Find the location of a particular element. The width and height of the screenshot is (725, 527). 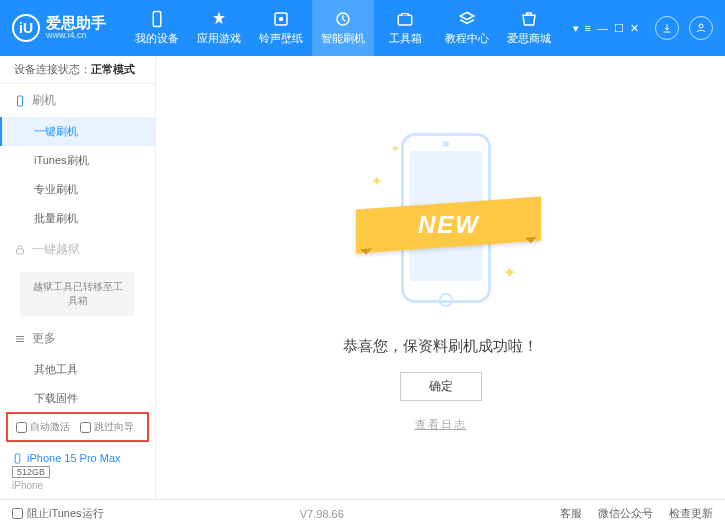

ok-button: 确定 is located at coordinates (441, 386).